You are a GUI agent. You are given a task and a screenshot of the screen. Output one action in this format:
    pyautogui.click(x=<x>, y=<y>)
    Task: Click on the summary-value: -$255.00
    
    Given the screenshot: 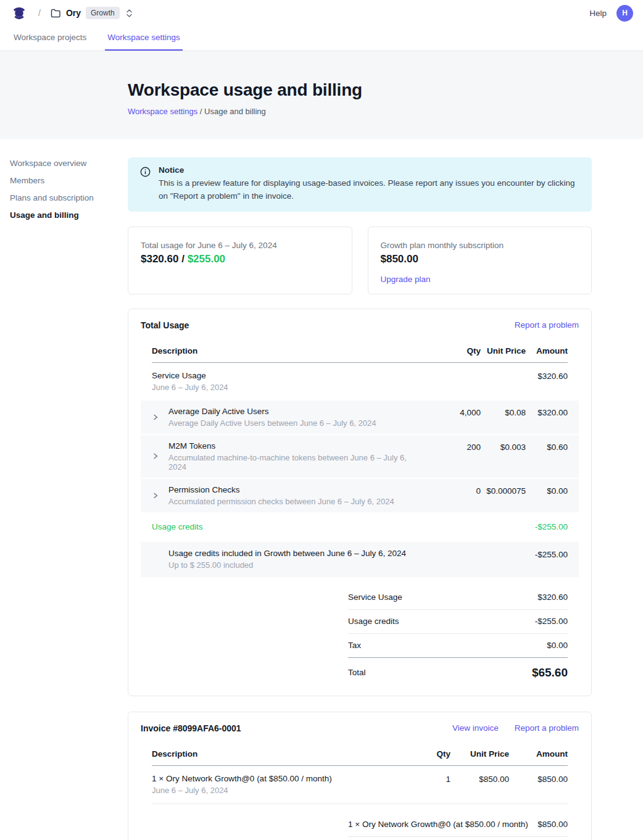 What is the action you would take?
    pyautogui.click(x=552, y=621)
    